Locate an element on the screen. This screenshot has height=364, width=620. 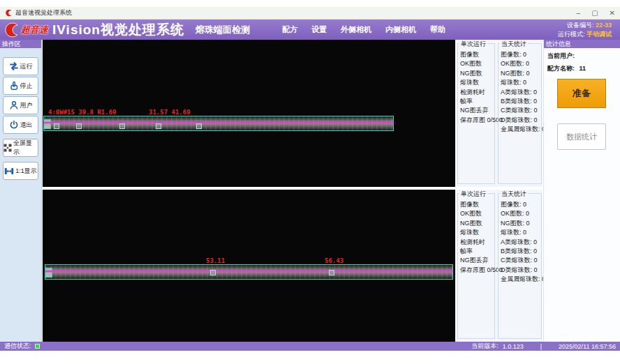
run-mode-value: 手动调试 is located at coordinates (599, 34).